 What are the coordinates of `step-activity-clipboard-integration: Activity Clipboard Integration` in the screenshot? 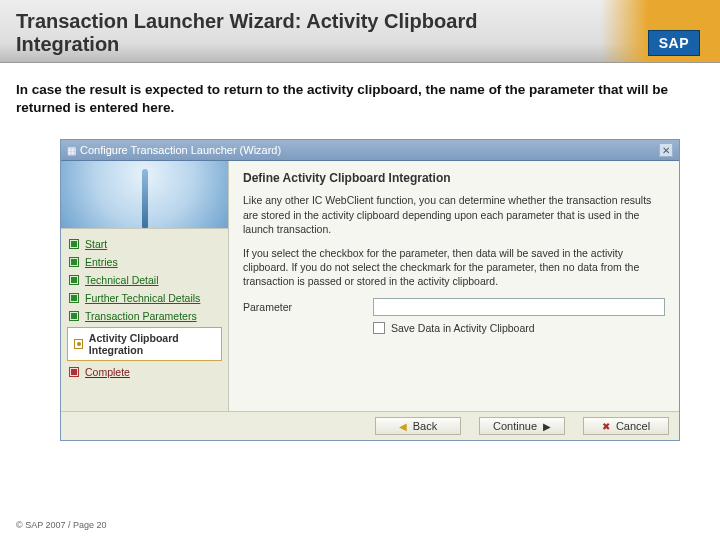 It's located at (144, 344).